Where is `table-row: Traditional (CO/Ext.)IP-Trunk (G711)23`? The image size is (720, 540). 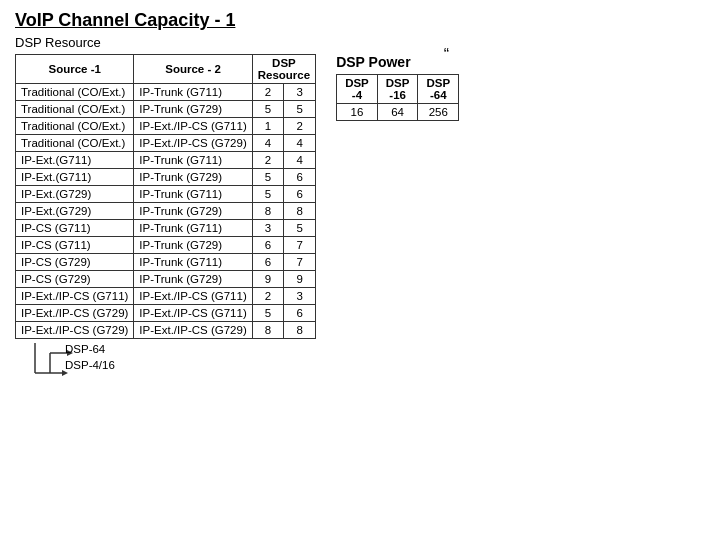
table-row: Traditional (CO/Ext.)IP-Trunk (G711)23 is located at coordinates (166, 92).